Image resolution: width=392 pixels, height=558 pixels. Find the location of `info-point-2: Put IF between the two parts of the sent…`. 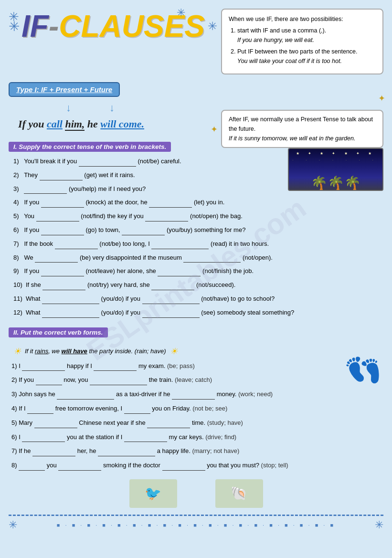

info-point-2: Put IF between the two parts of the sent… is located at coordinates (307, 56).